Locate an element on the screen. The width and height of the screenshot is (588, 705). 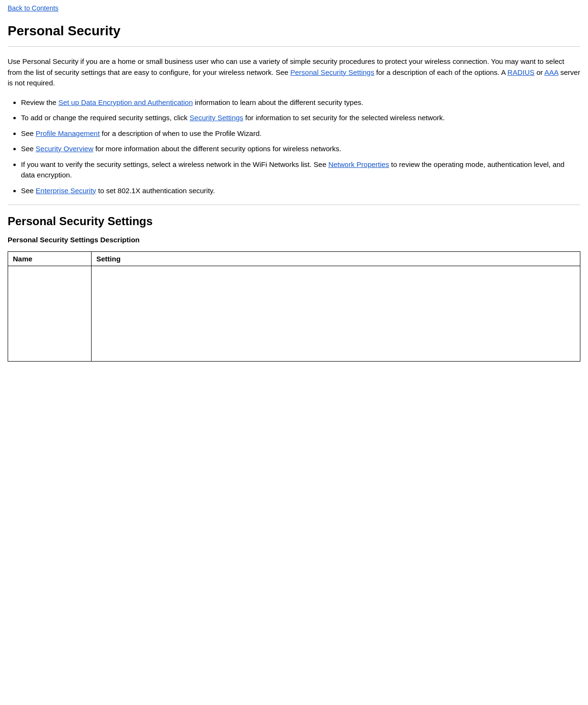
bullet-link-0: Set up Data Encryption and Authenticatio… is located at coordinates (125, 102).